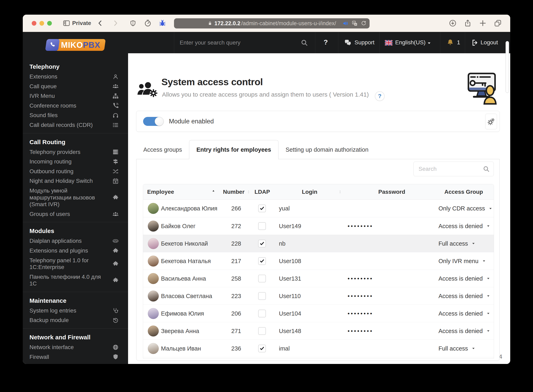  I want to click on reload-icon, so click(364, 23).